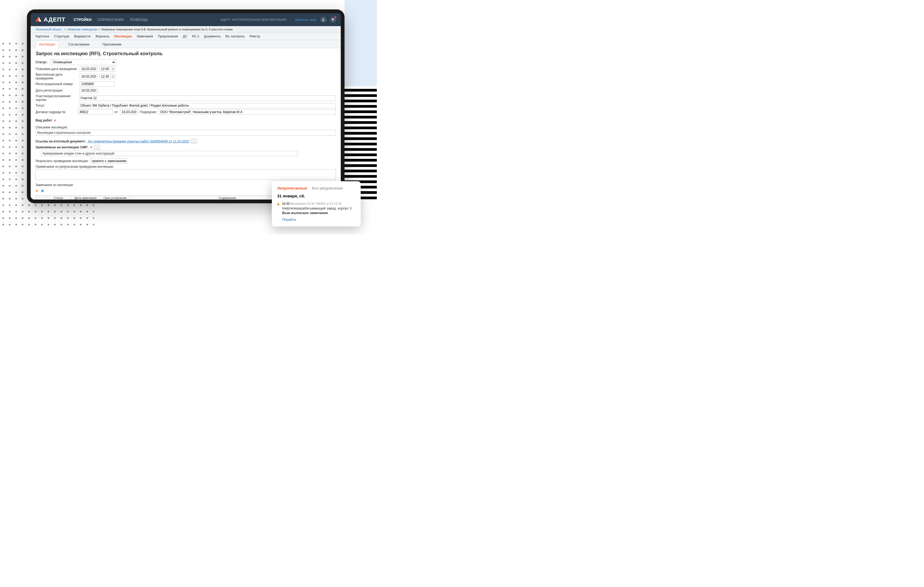 This screenshot has height=587, width=924. Describe the element at coordinates (286, 203) in the screenshot. I see `notif-time: 12:22` at that location.